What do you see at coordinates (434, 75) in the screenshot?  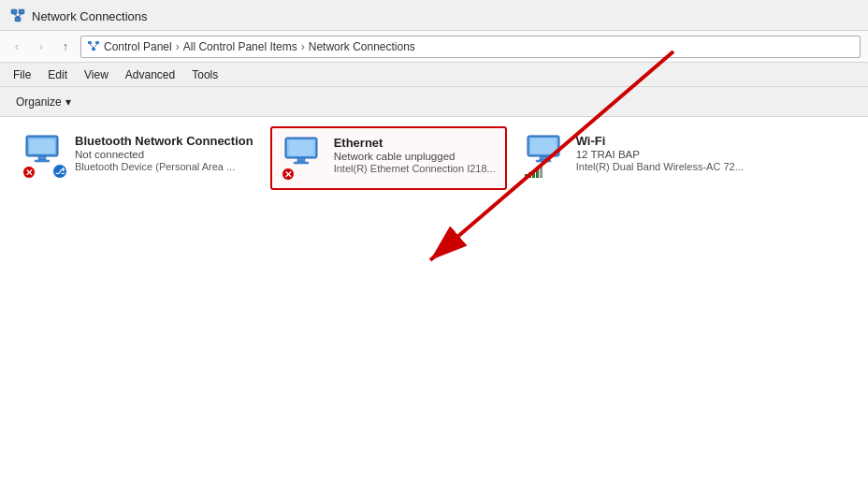 I see `menu-bar: File Edit View Advanced Tools` at bounding box center [434, 75].